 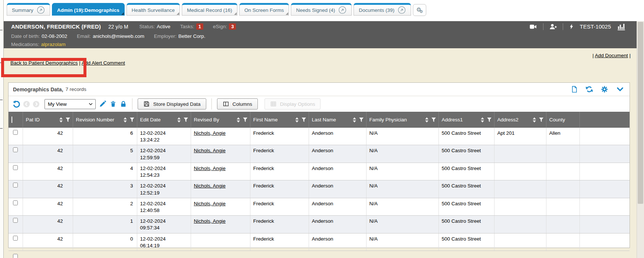 I want to click on tab-on-screen-forms: On Screen Forms, so click(x=264, y=9).